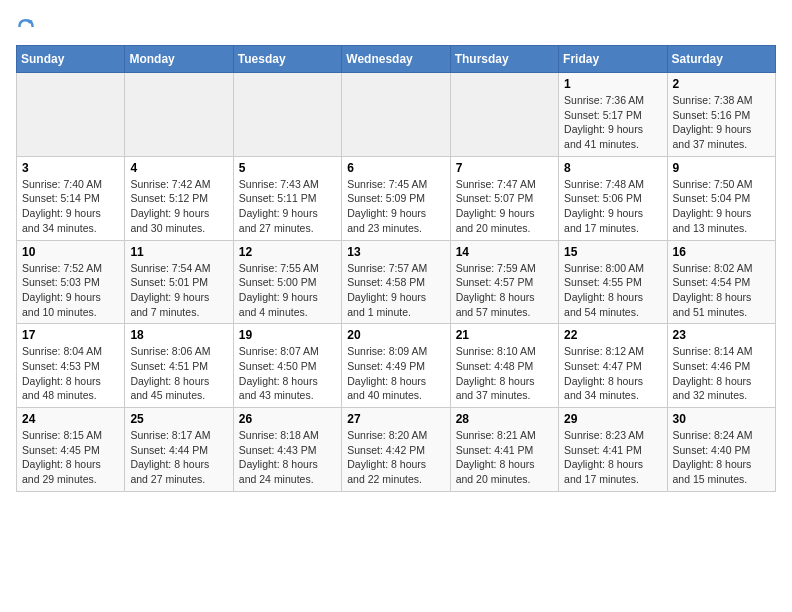  I want to click on day-info: Sunrise: 7:50 AM Sunset: 5:04 PM Dayligh…, so click(722, 206).